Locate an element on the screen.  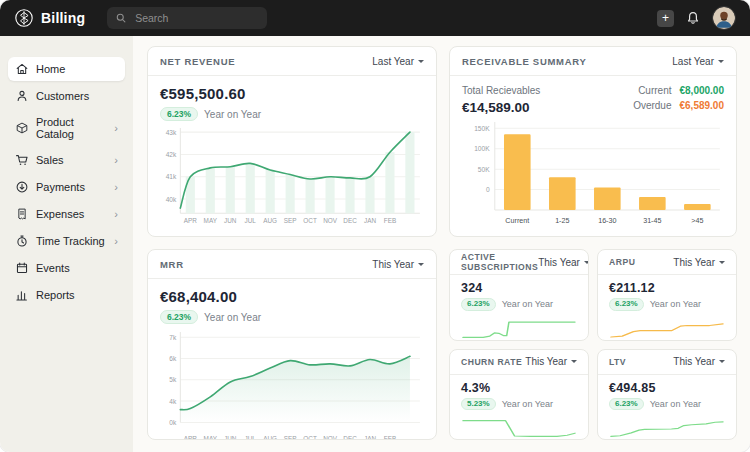
sidebar-item-customers: Customers is located at coordinates (66, 96).